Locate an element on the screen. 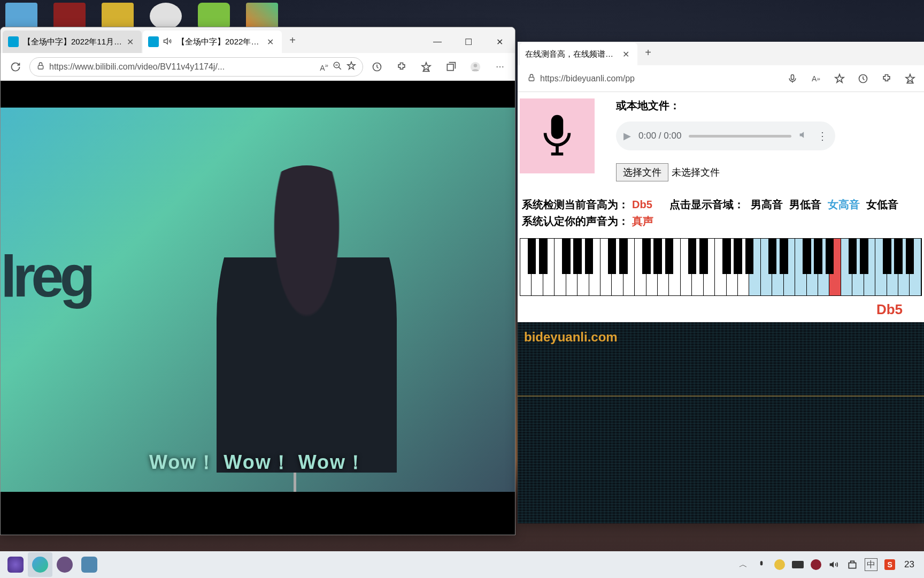  close-window-button: ✕ is located at coordinates (499, 42).